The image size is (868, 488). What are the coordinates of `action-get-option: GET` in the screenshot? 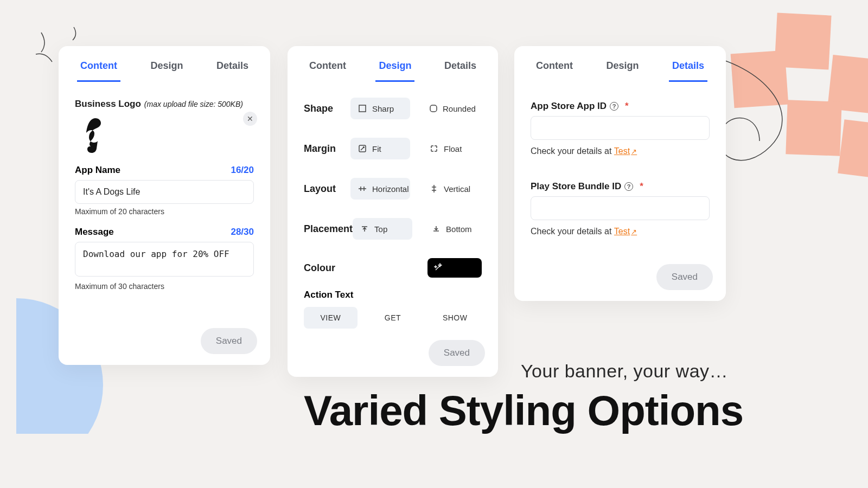 It's located at (393, 318).